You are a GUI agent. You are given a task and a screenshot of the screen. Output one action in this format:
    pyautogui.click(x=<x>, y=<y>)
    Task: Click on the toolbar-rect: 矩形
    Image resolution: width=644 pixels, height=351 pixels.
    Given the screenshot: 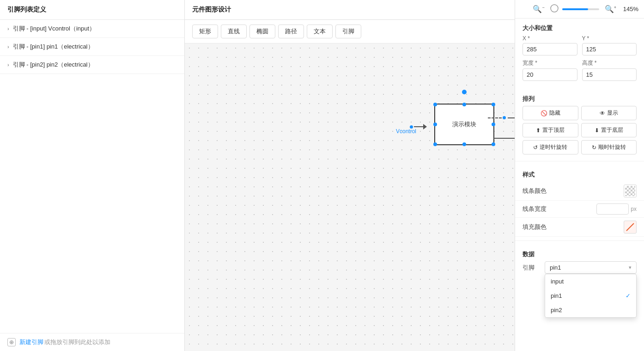 What is the action you would take?
    pyautogui.click(x=205, y=31)
    